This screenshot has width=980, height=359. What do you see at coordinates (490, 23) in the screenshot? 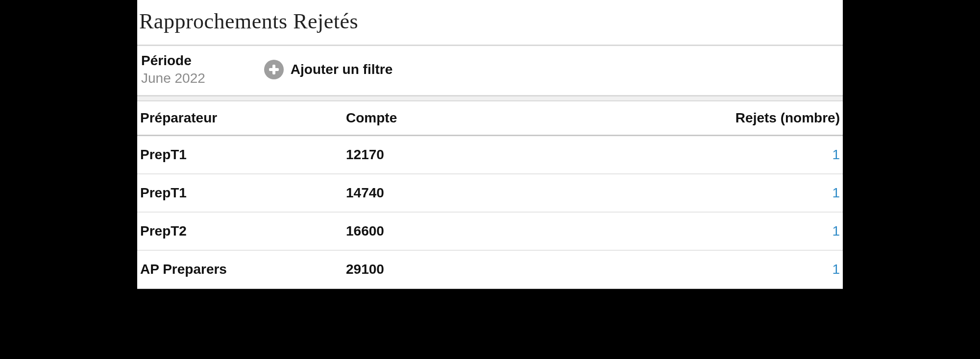
I see `page-title: Rapprochements Rejetés` at bounding box center [490, 23].